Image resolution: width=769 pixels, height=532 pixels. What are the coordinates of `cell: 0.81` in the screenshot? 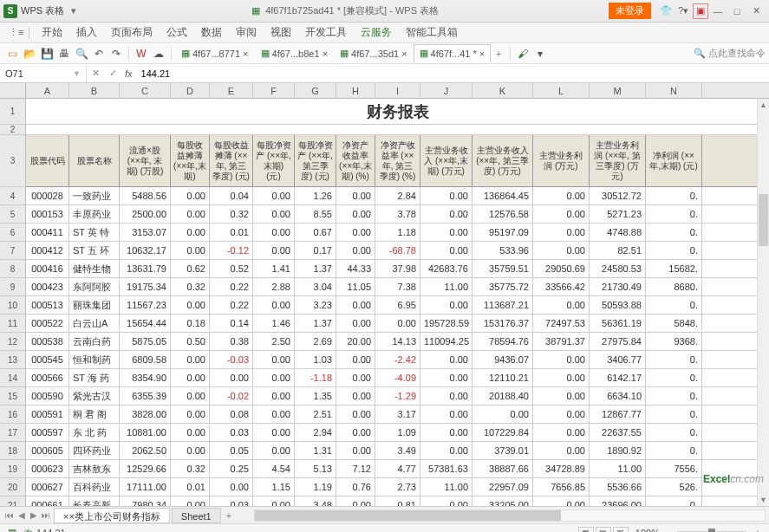 It's located at (398, 501).